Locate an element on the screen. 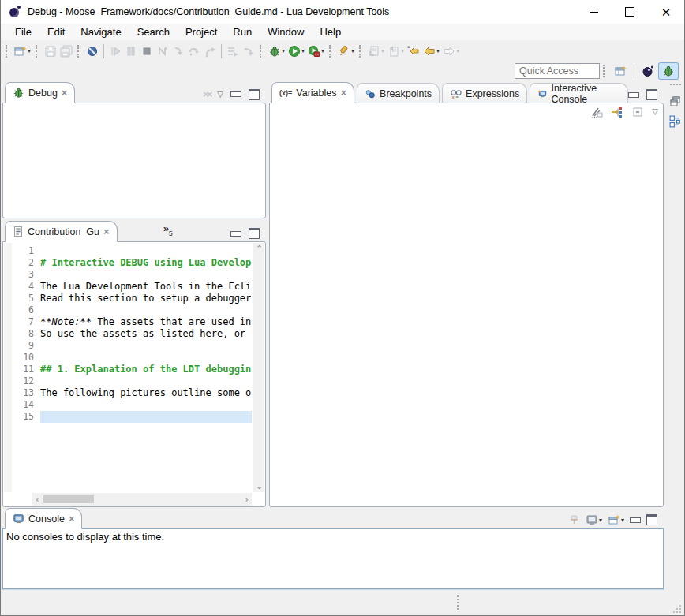 The image size is (685, 616). editor-lines: 12# Interactive DEBUG using Lua Develop3… is located at coordinates (132, 368).